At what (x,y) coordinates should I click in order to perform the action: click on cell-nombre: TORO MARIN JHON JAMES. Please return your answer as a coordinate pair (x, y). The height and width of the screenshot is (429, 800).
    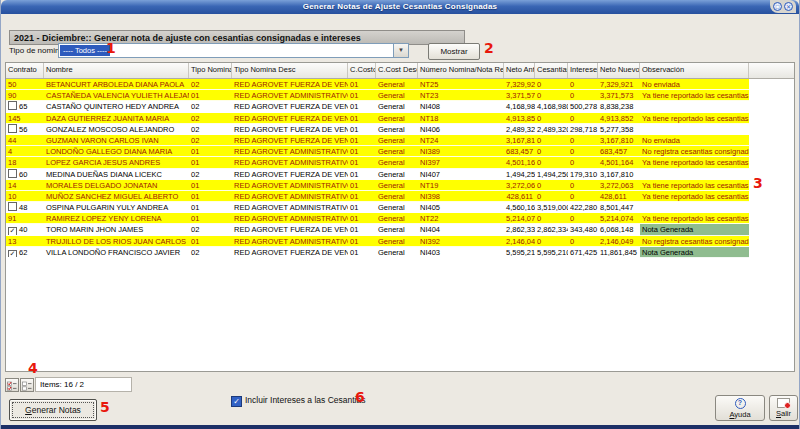
    Looking at the image, I should click on (116, 230).